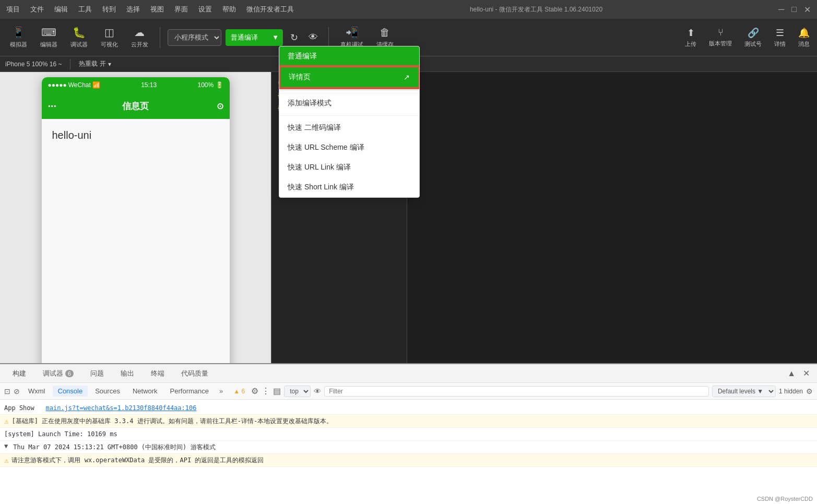 The height and width of the screenshot is (504, 817). Describe the element at coordinates (139, 38) in the screenshot. I see `cloud-button: ☁ 云开发` at that location.